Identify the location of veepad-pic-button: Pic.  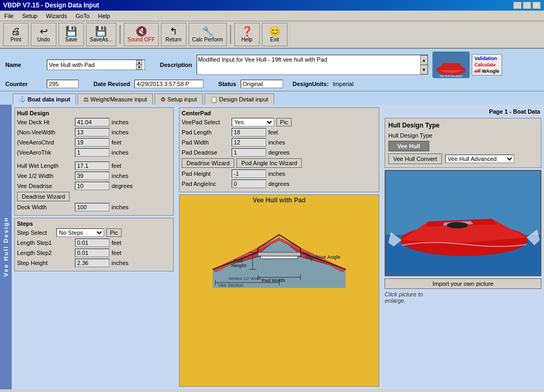
(284, 122).